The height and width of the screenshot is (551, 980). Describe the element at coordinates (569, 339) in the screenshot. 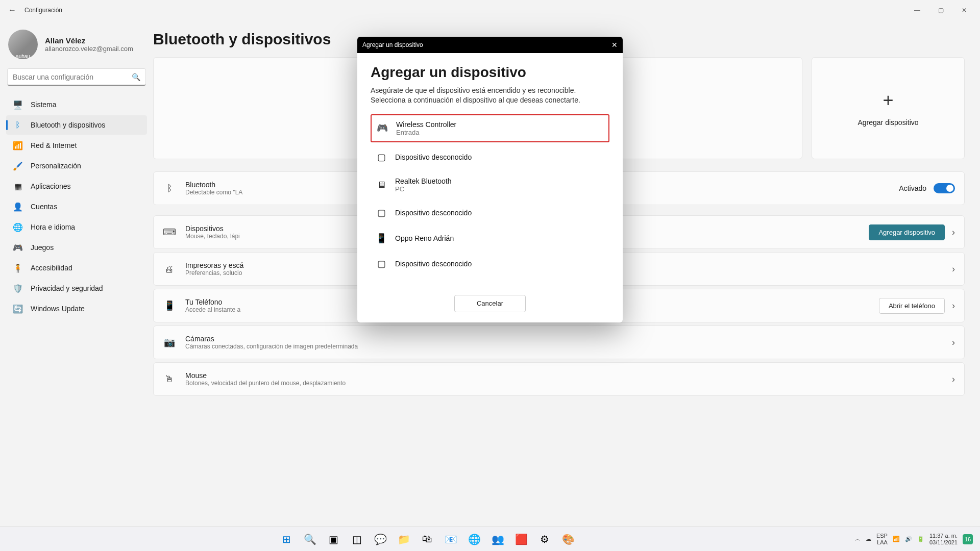

I see `row-cameras-title: Cámaras` at that location.